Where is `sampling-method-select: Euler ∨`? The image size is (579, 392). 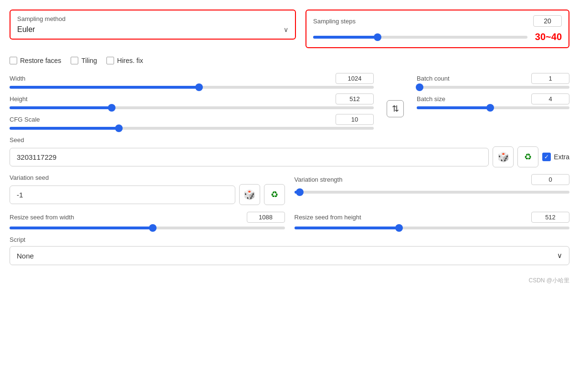
sampling-method-select: Euler ∨ is located at coordinates (153, 30).